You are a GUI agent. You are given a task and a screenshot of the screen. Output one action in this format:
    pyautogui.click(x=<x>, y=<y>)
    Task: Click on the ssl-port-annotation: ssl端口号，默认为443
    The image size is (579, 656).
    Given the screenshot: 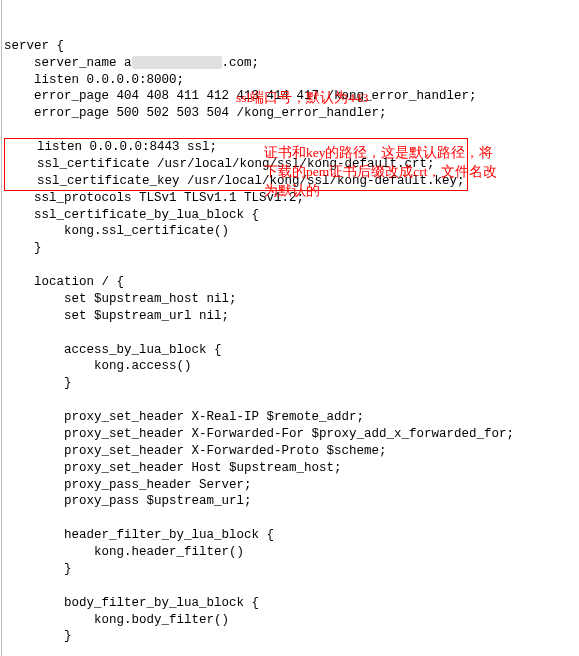 What is the action you would take?
    pyautogui.click(x=302, y=98)
    